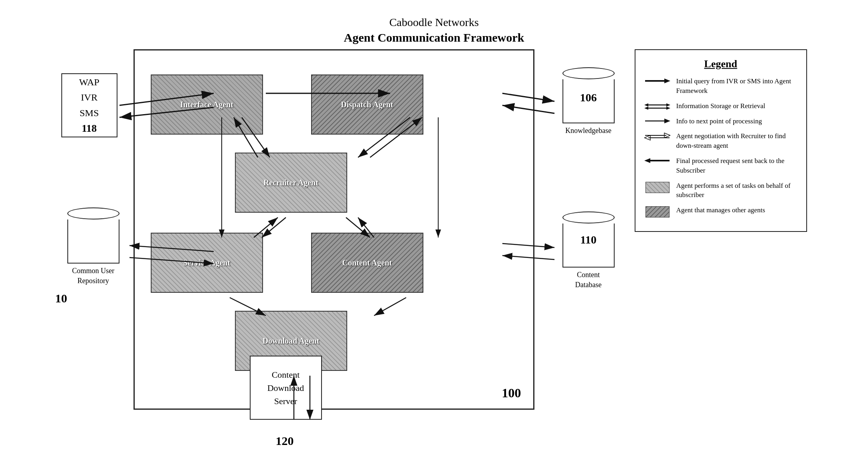 The height and width of the screenshot is (471, 868). What do you see at coordinates (721, 121) in the screenshot?
I see `legend-item-3: Info to next point of processing` at bounding box center [721, 121].